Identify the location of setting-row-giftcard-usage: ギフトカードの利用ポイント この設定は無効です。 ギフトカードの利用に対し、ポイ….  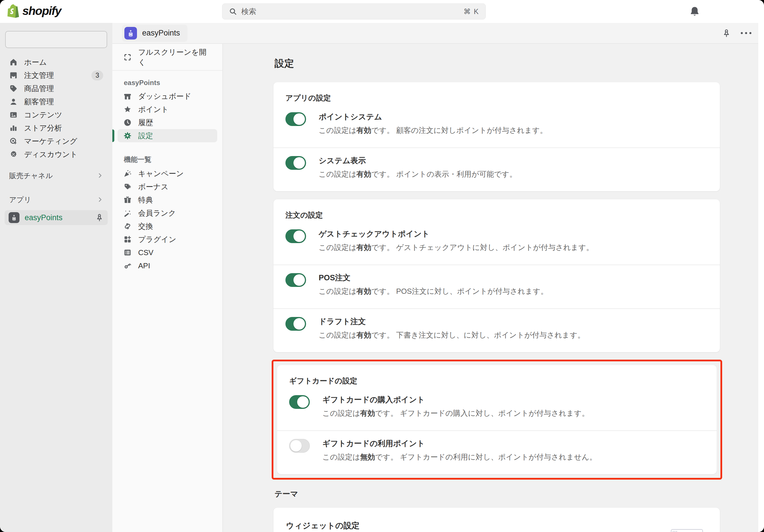
(497, 453).